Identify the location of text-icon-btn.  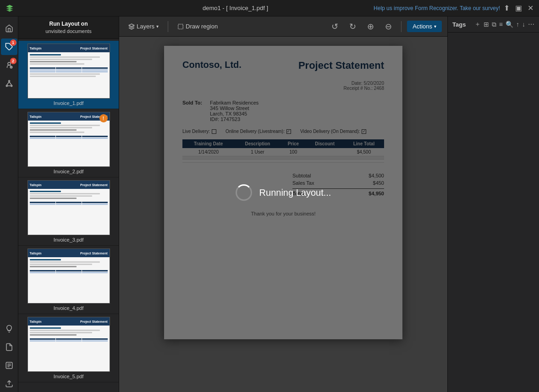
(9, 365).